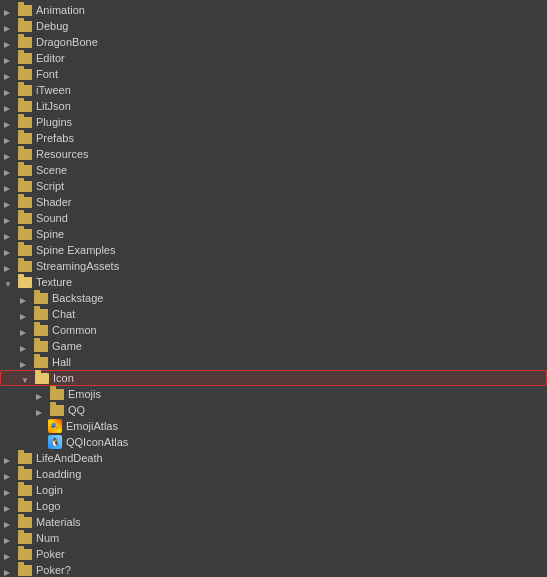 The width and height of the screenshot is (547, 577). What do you see at coordinates (50, 554) in the screenshot?
I see `label-poker: Poker` at bounding box center [50, 554].